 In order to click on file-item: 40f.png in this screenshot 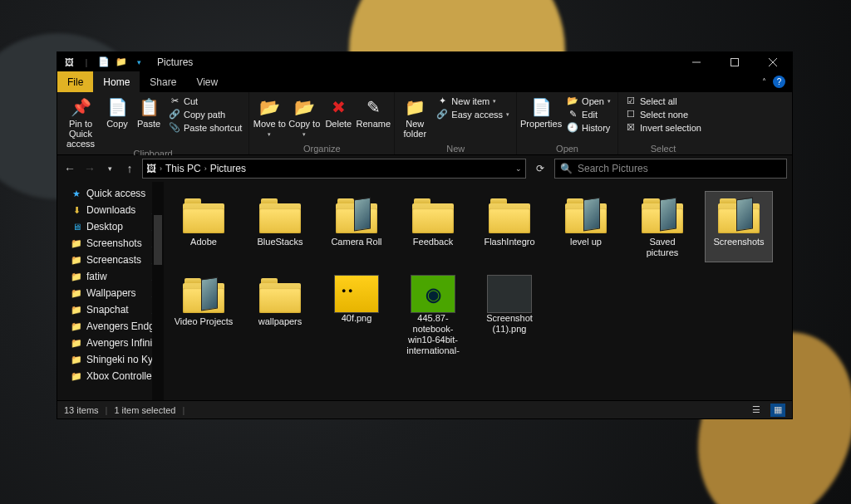, I will do `click(357, 316)`.